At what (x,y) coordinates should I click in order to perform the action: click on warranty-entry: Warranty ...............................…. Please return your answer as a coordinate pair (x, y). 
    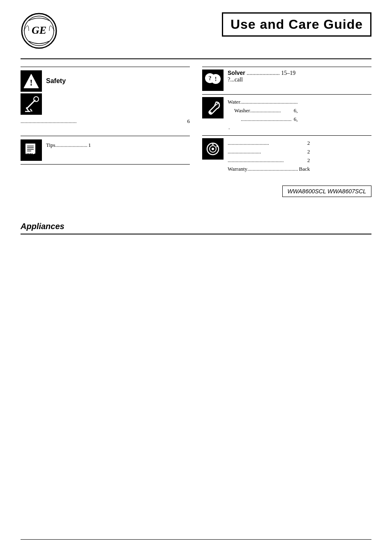
    Looking at the image, I should click on (269, 169).